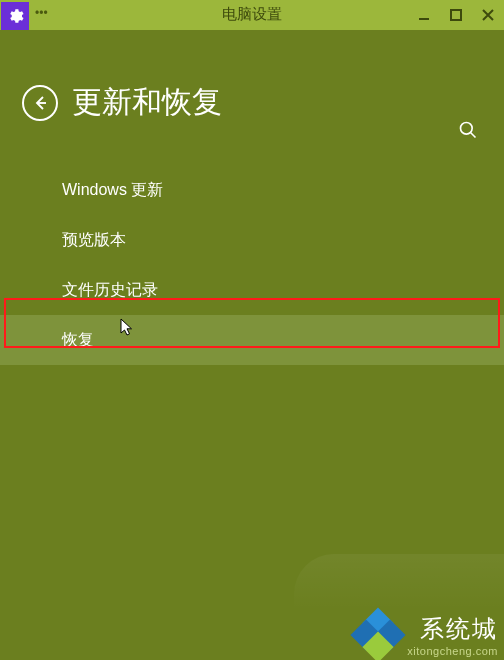 The height and width of the screenshot is (660, 504). What do you see at coordinates (78, 340) in the screenshot?
I see `menu-label: 恢复` at bounding box center [78, 340].